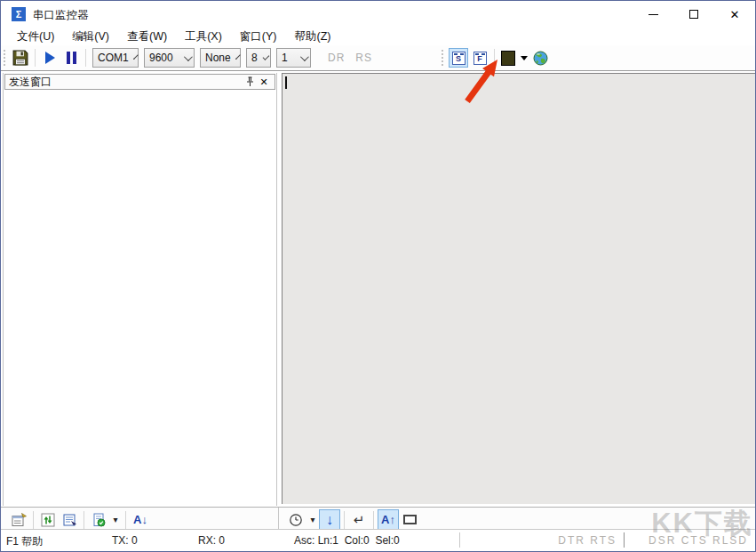  What do you see at coordinates (20, 58) in the screenshot?
I see `save-floppy-icon` at bounding box center [20, 58].